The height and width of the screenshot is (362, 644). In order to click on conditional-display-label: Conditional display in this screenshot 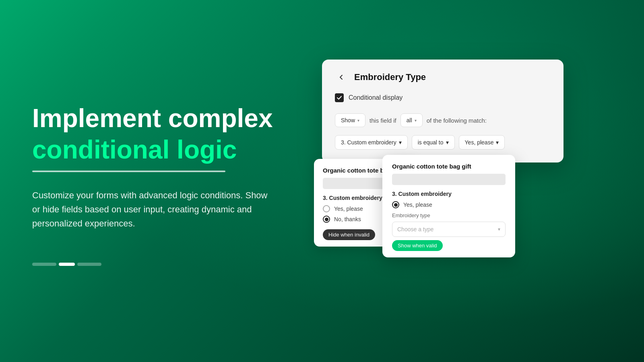, I will do `click(376, 98)`.